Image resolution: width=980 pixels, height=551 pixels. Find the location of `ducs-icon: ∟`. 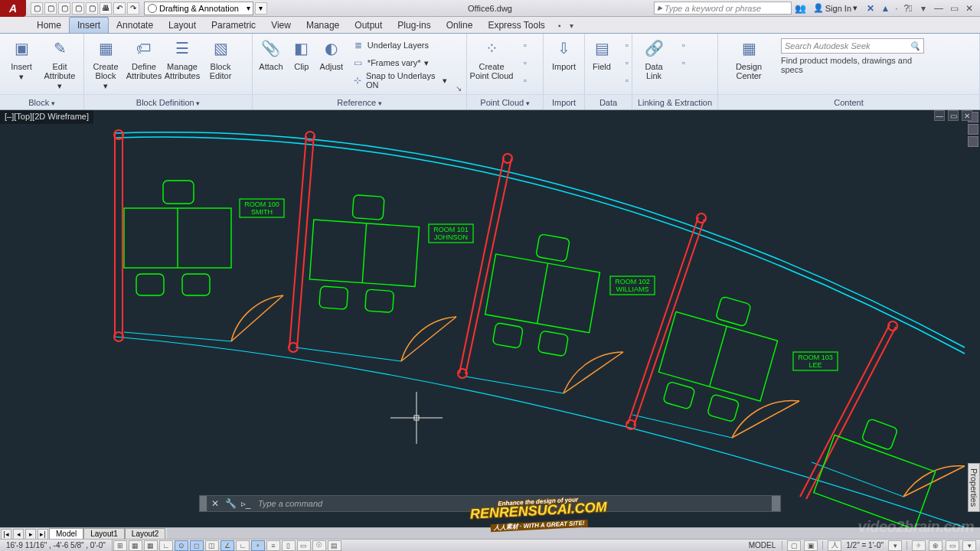

ducs-icon: ∟ is located at coordinates (243, 546).